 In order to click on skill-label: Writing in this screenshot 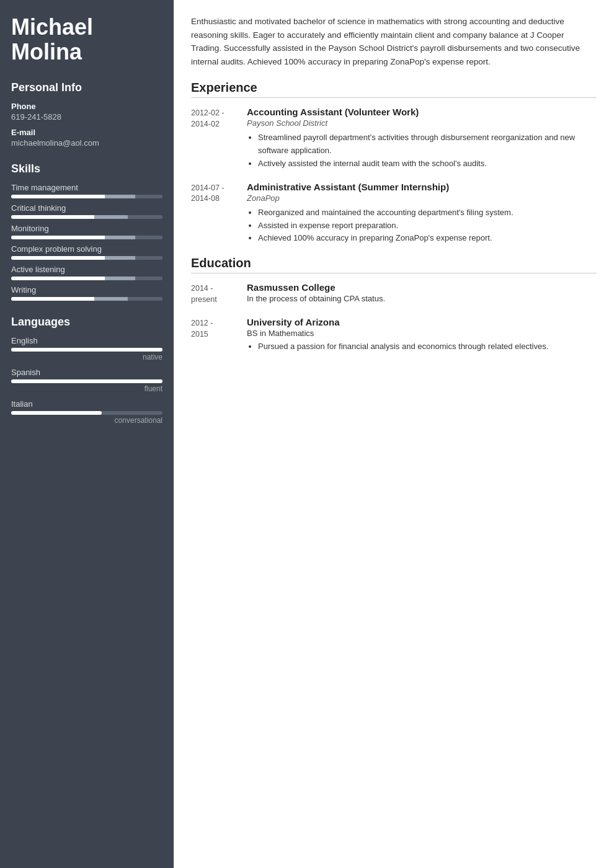, I will do `click(87, 290)`.